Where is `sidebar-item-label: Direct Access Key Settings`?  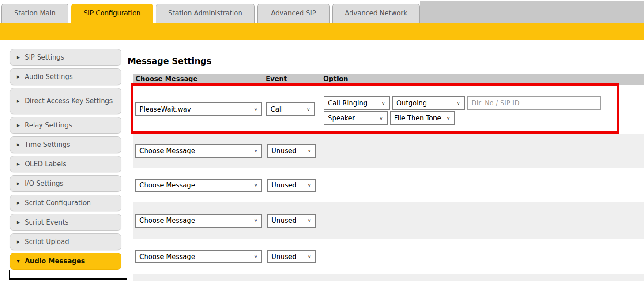
sidebar-item-label: Direct Access Key Settings is located at coordinates (69, 101).